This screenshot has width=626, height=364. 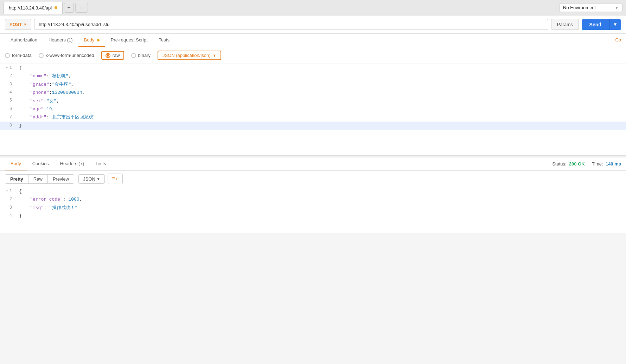 What do you see at coordinates (322, 93) in the screenshot?
I see `line-content-4: "phone":13200000004,` at bounding box center [322, 93].